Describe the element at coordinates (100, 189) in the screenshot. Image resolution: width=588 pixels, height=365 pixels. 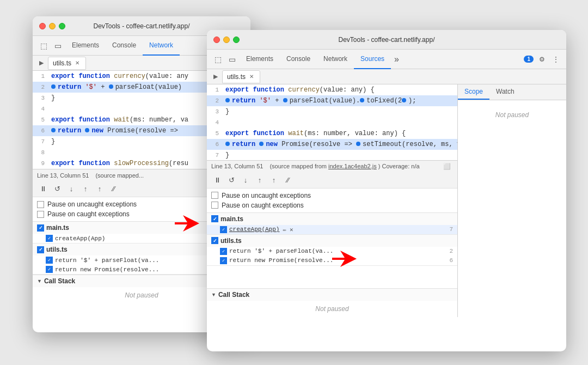
I see `step-out-btn-back: ↑` at that location.